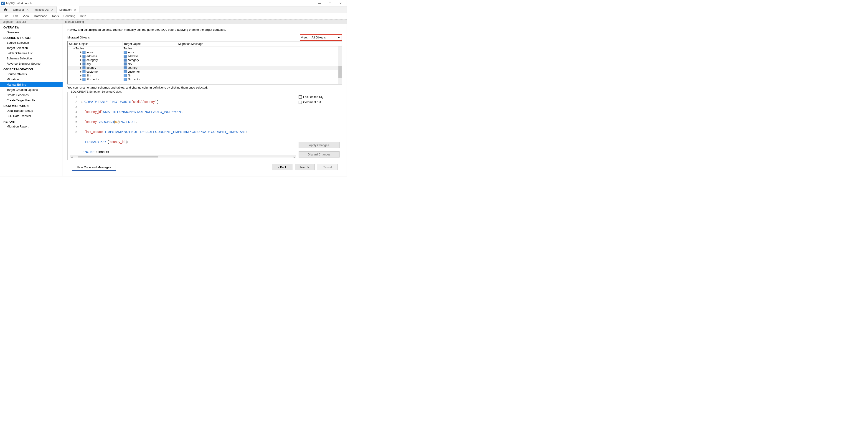  I want to click on code-hscrollbar: ◀ ▶, so click(183, 156).